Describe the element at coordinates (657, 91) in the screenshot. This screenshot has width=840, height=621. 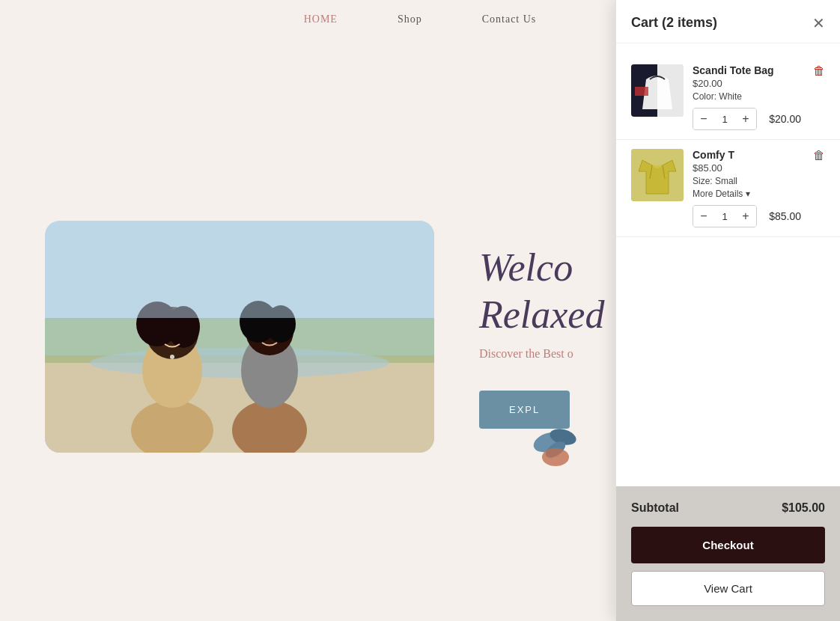
I see `tote-bag-image` at that location.